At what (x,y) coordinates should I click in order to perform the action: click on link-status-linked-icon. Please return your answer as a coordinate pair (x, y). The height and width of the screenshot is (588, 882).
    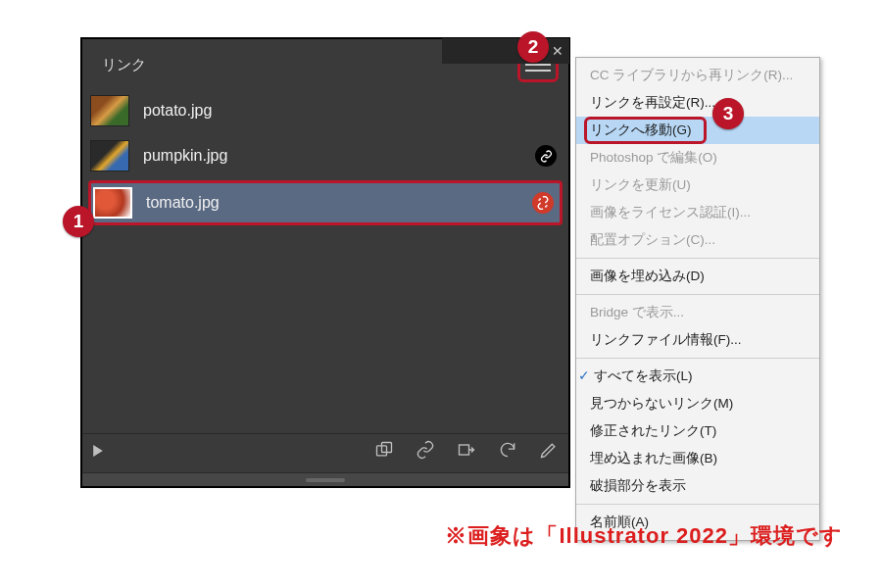
    Looking at the image, I should click on (546, 156).